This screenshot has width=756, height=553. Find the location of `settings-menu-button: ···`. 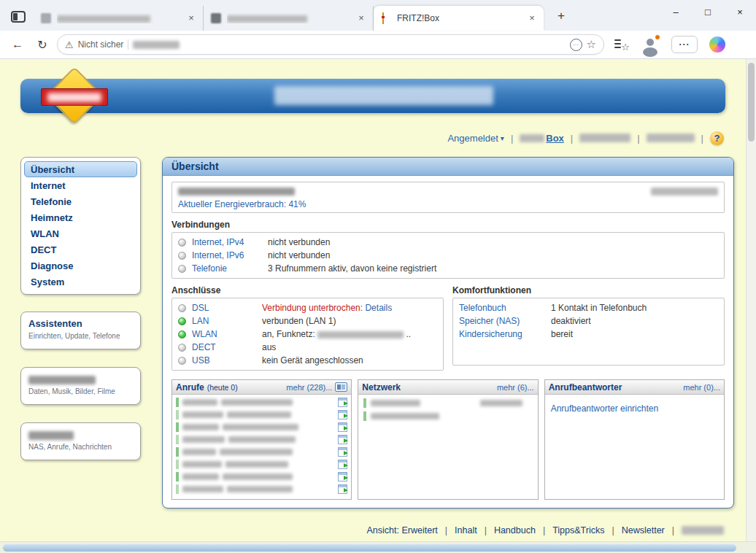

settings-menu-button: ··· is located at coordinates (684, 45).